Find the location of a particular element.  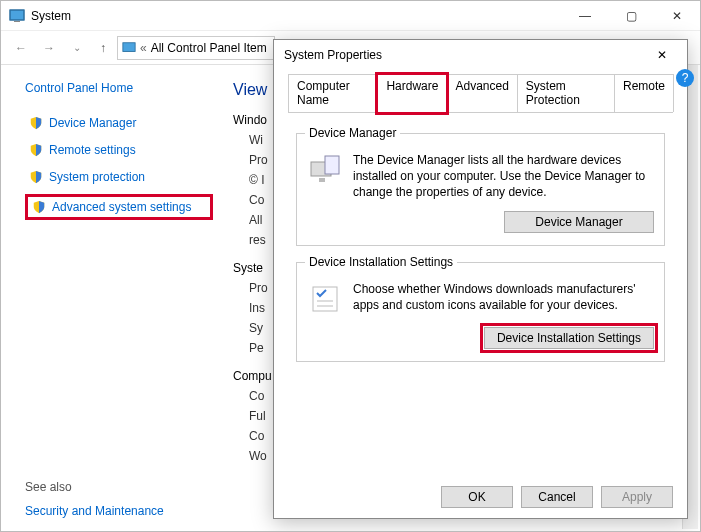

see-also-label: See also is located at coordinates (119, 487).